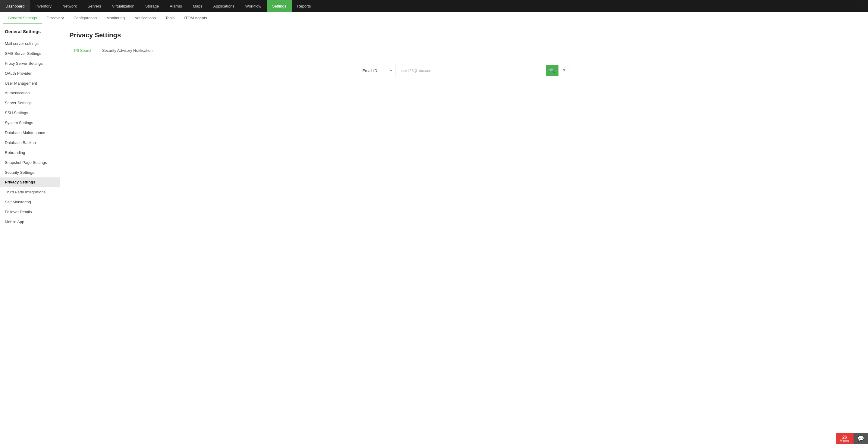  I want to click on sub-nav-item-monitoring: Monitoring, so click(116, 18).